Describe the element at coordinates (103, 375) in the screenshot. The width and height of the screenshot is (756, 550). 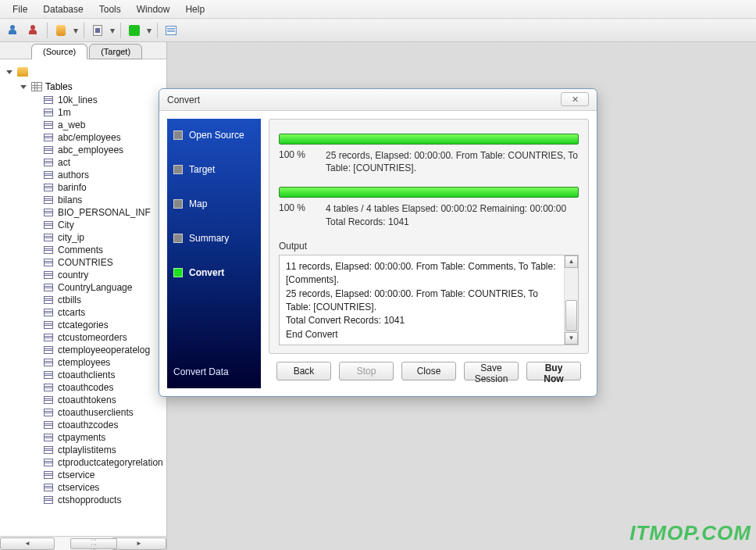
I see `tree-table-item: ctoauthclients` at that location.